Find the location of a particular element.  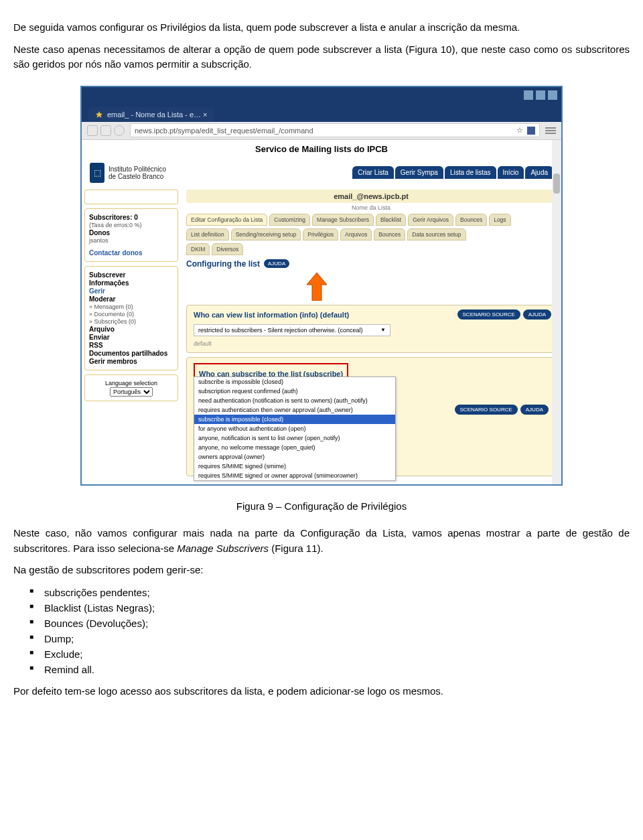

nav-ajuda: Ajuda is located at coordinates (539, 173).